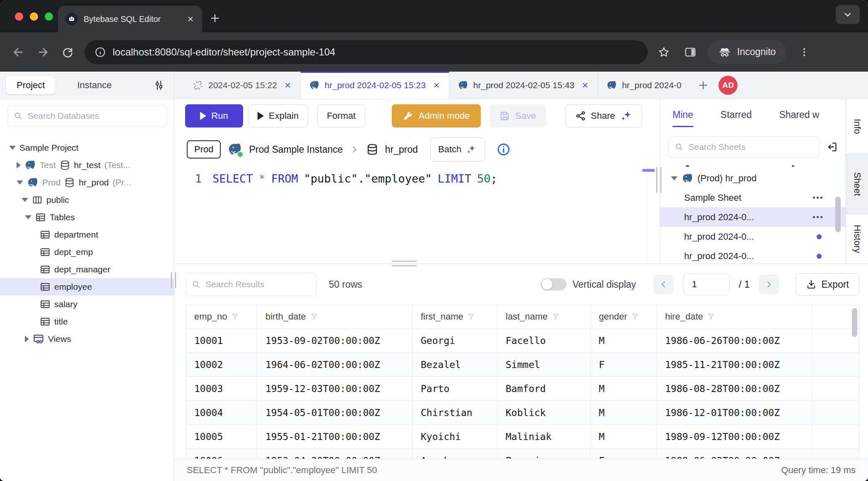 This screenshot has width=868, height=481. What do you see at coordinates (735, 365) in the screenshot?
I see `cell: 1985-11-21T00:00:00Z` at bounding box center [735, 365].